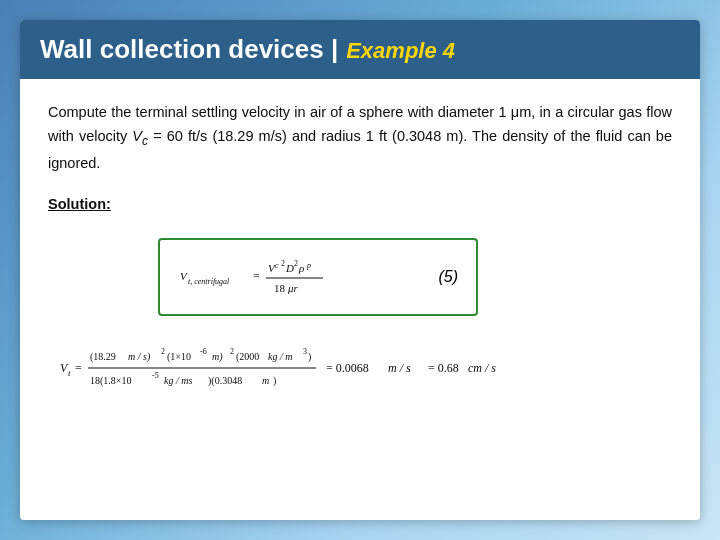  What do you see at coordinates (209, 282) in the screenshot?
I see `svg-text: t, centrifugal` at bounding box center [209, 282].